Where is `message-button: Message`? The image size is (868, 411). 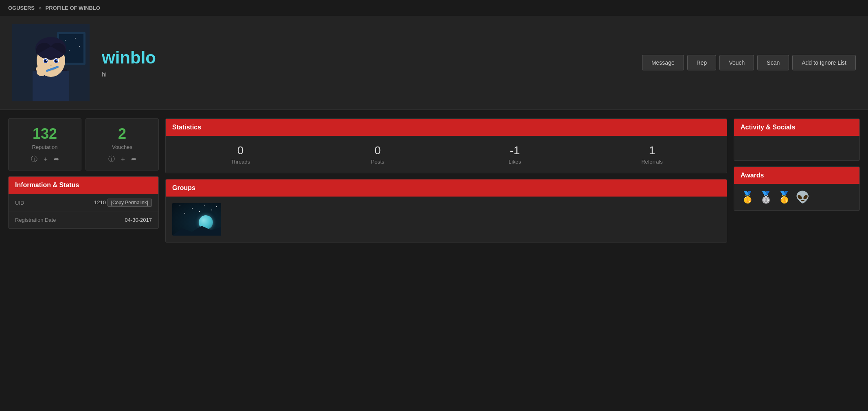 message-button: Message is located at coordinates (663, 63).